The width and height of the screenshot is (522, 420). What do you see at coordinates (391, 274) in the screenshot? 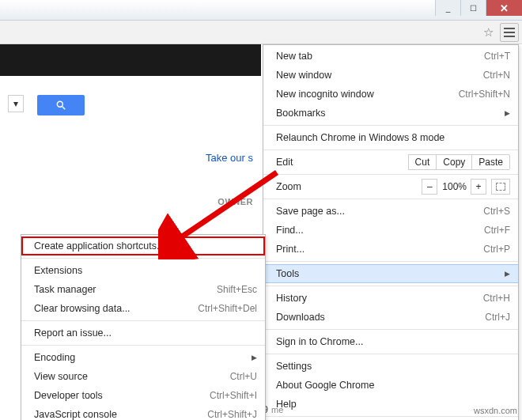
I see `menu-item-tools: Tools▶` at bounding box center [391, 274].